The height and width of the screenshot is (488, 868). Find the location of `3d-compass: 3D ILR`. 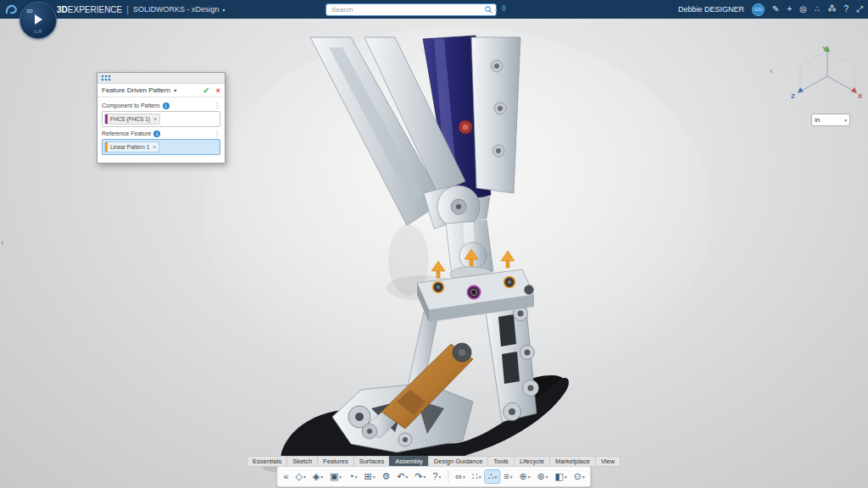

3d-compass: 3D ILR is located at coordinates (38, 20).